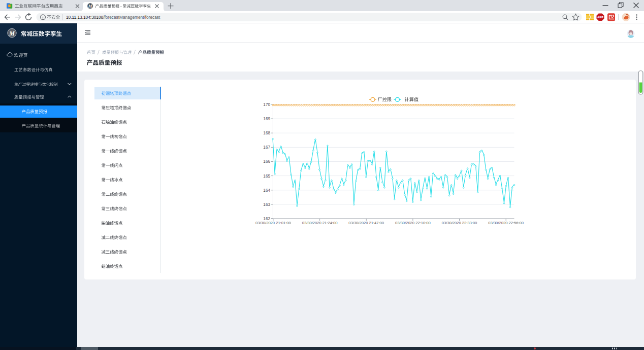 The image size is (644, 350). What do you see at coordinates (113, 17) in the screenshot?
I see `svg-text:10.11.13.104:30108/forecastMan: 10.11.13.104:30108/forecastManagement/fo…` at bounding box center [113, 17].